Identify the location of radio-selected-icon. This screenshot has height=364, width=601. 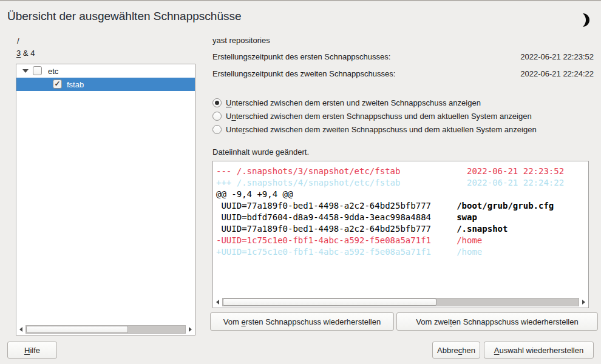
(217, 103).